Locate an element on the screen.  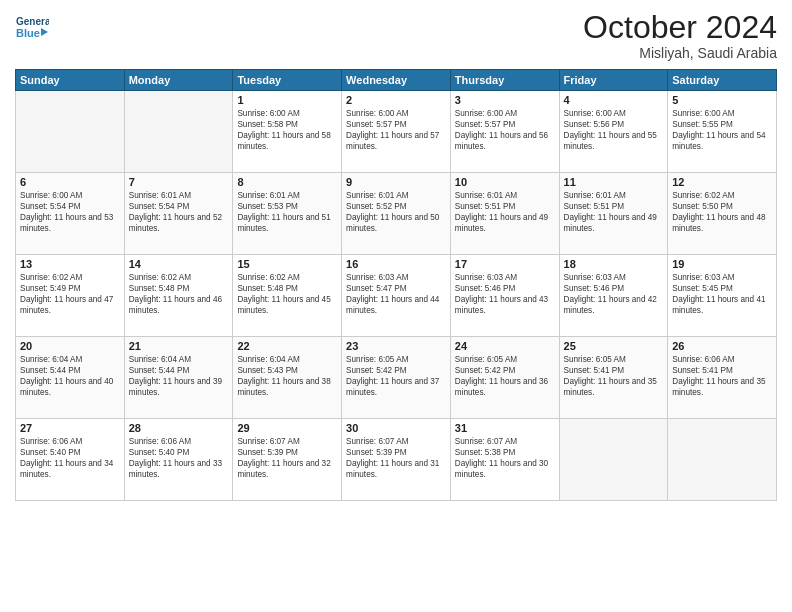
day-info: Sunrise: 6:02 AM Sunset: 5:50 PM Dayligh… is located at coordinates (722, 212).